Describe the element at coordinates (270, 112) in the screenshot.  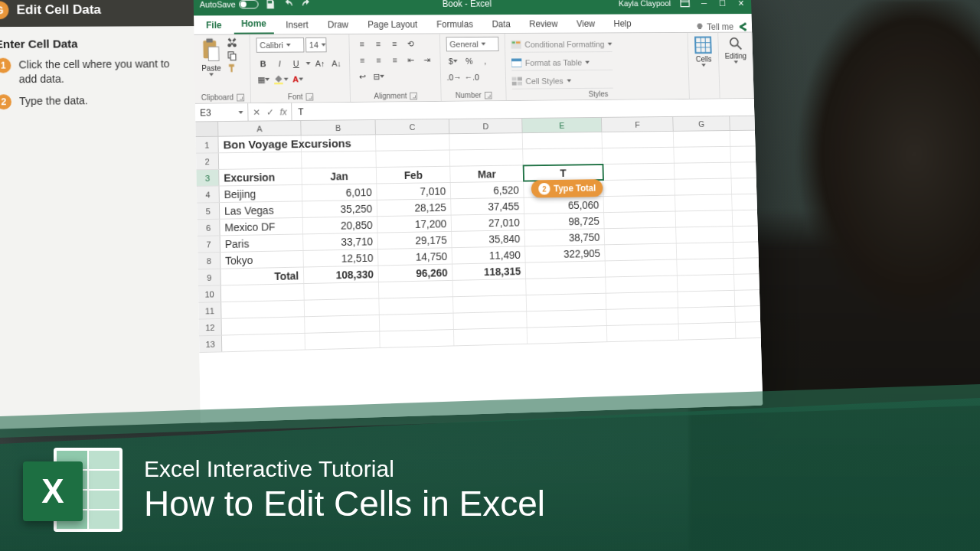
I see `confirm-edit-icon: ✓` at that location.